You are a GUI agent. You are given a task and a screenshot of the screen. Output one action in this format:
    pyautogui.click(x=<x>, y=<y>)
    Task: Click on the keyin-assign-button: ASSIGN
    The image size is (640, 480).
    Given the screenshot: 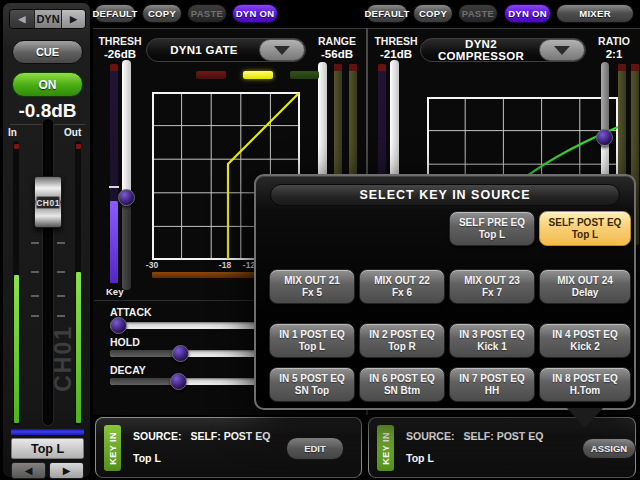 What is the action you would take?
    pyautogui.click(x=609, y=448)
    